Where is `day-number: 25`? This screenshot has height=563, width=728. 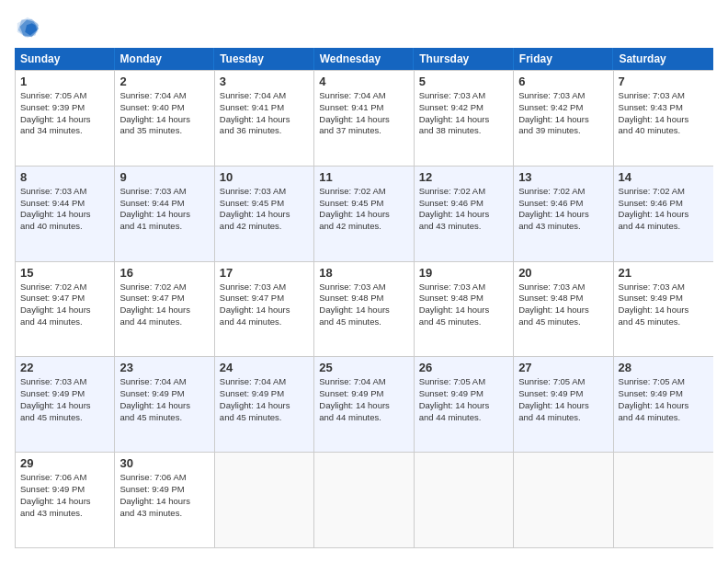 day-number: 25 is located at coordinates (364, 368).